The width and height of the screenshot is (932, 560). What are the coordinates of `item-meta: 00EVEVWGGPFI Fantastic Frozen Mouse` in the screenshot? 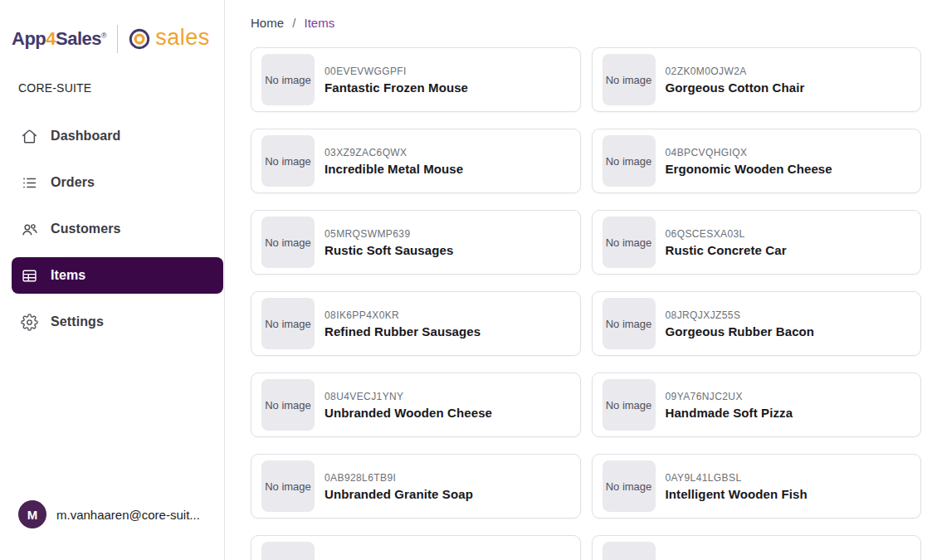 It's located at (397, 80).